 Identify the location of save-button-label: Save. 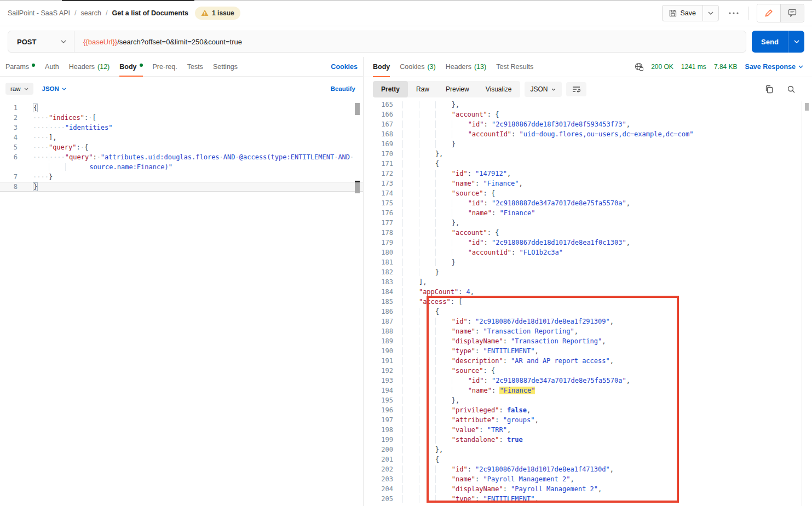
(689, 13).